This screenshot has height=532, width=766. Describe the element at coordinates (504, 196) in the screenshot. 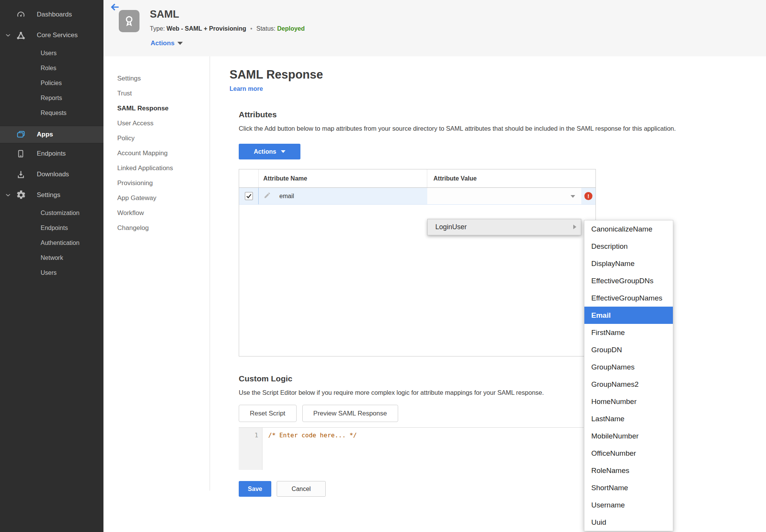

I see `attribute-value-dropdown` at that location.